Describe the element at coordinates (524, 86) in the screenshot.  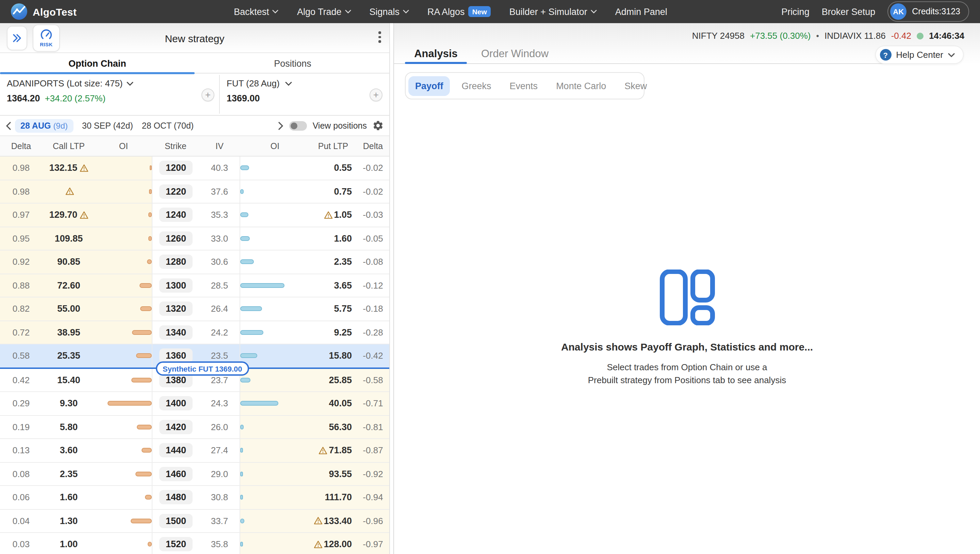
I see `subtab-events: Events` at that location.